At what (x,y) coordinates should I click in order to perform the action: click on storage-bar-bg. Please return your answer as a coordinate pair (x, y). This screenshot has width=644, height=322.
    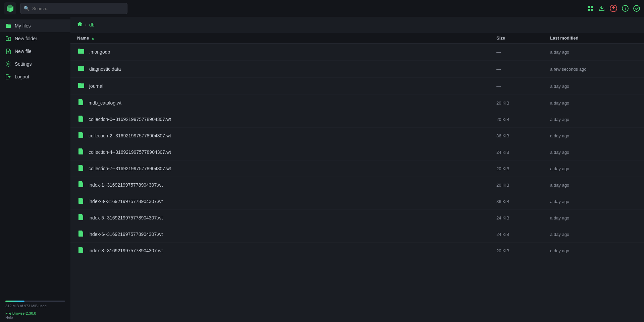
    Looking at the image, I should click on (35, 301).